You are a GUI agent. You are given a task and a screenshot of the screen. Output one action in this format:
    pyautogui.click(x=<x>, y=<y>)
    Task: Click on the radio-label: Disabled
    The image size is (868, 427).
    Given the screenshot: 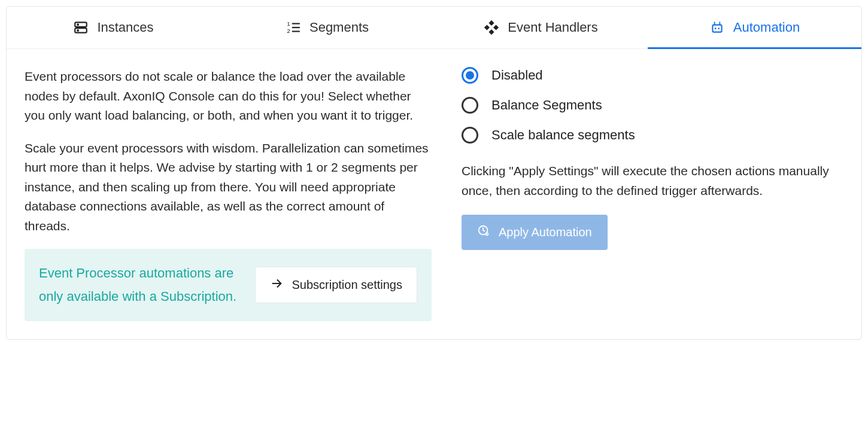 What is the action you would take?
    pyautogui.click(x=517, y=75)
    